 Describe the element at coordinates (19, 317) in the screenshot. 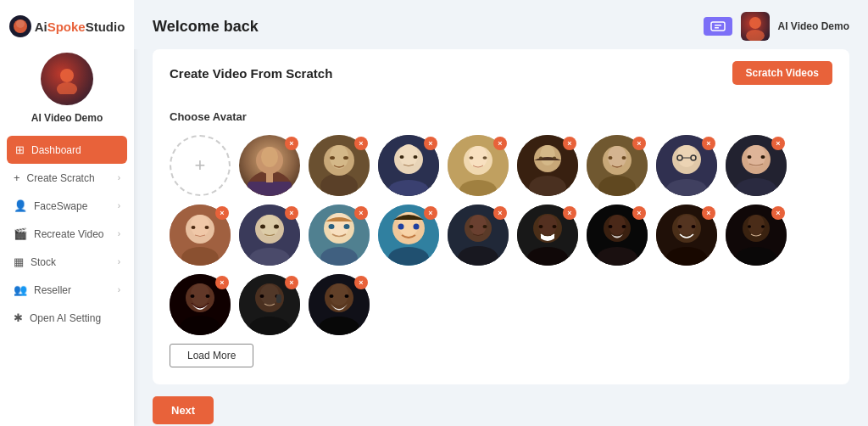

I see `openai-icon: ✱` at that location.